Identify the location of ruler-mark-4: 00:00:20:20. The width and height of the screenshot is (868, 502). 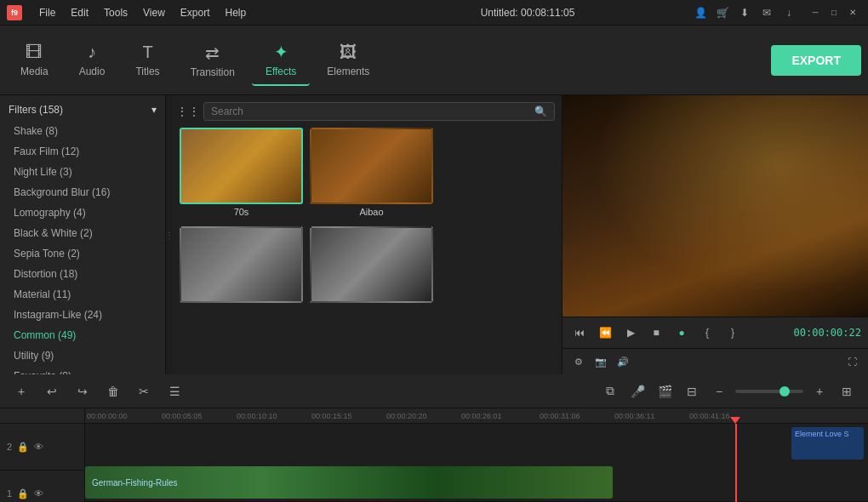
(407, 416).